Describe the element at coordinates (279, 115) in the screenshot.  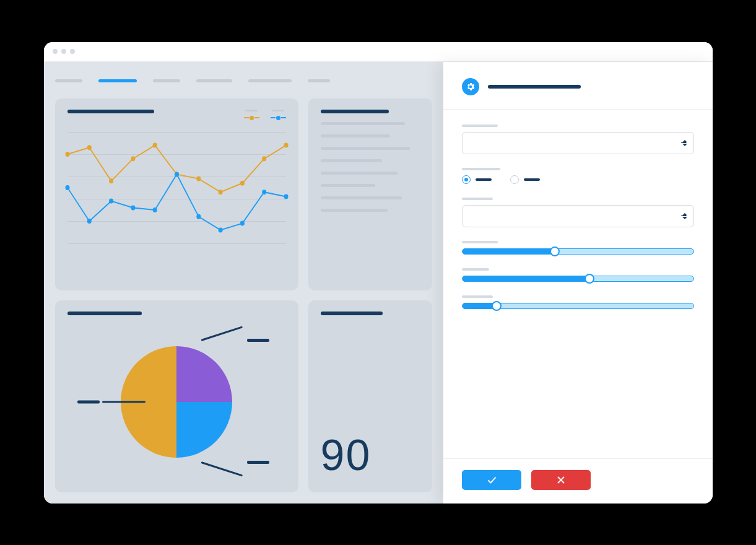
I see `legend-item-b` at that location.